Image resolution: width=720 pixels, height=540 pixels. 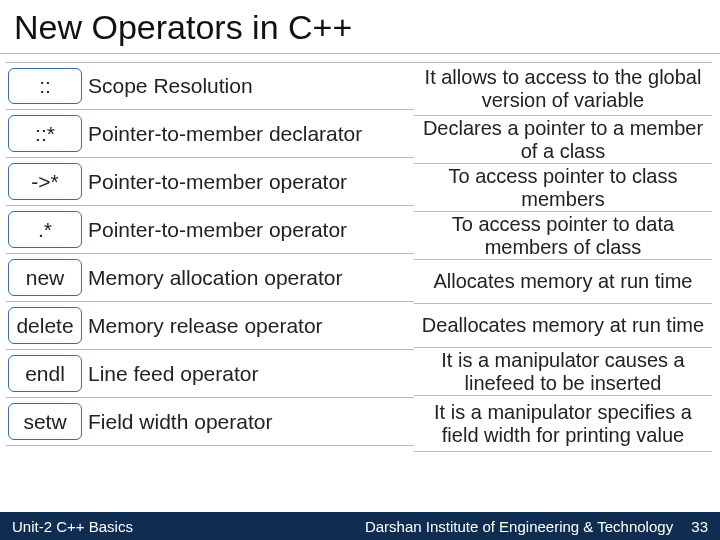 What do you see at coordinates (210, 374) in the screenshot?
I see `table-row: endl Line feed operator` at bounding box center [210, 374].